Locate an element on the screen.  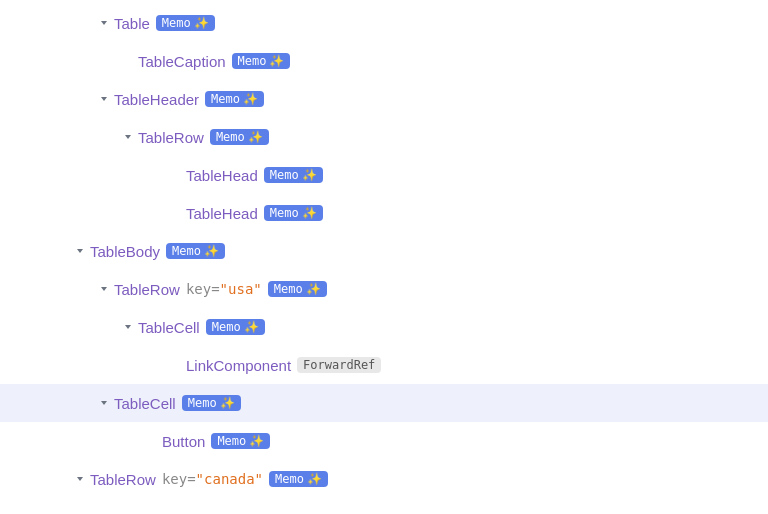
tree-row-table-cell-1: TableCellMemo✨ is located at coordinates (384, 327).